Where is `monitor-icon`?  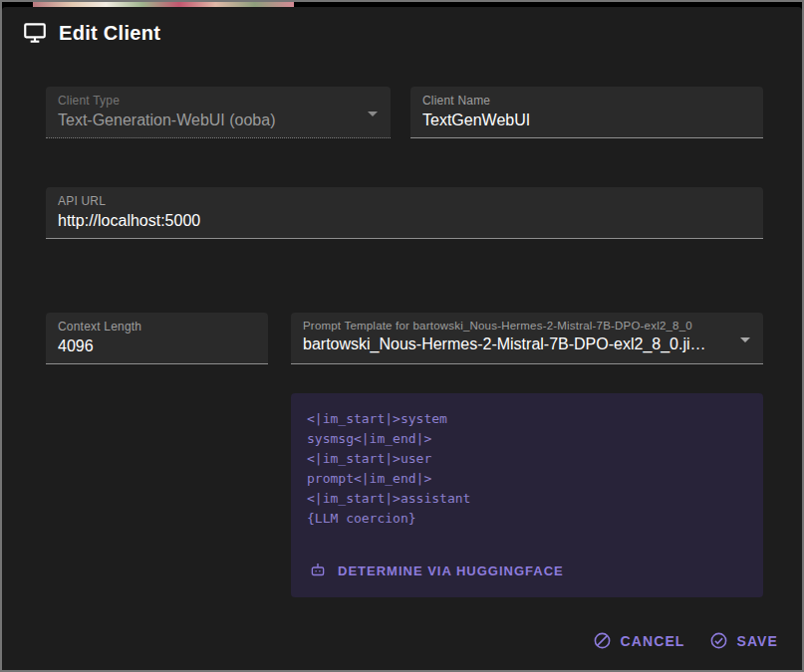
monitor-icon is located at coordinates (35, 33).